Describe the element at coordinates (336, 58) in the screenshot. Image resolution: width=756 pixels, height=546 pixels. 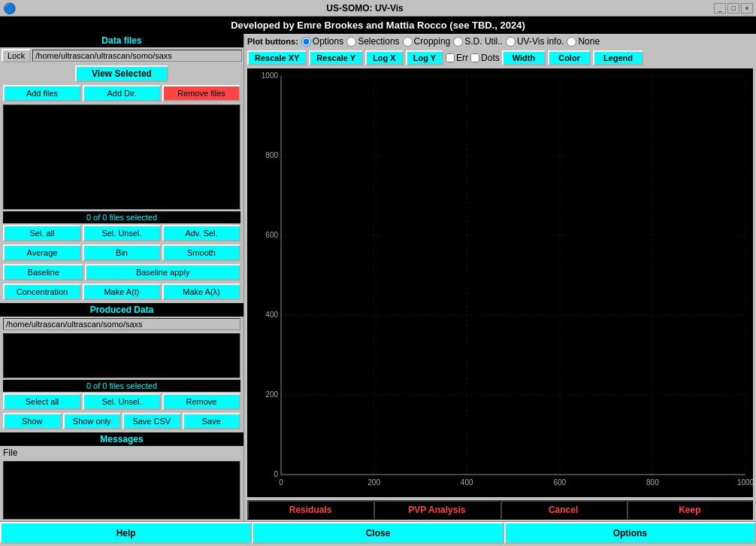
I see `rescale-y-button: Rescale Y` at that location.